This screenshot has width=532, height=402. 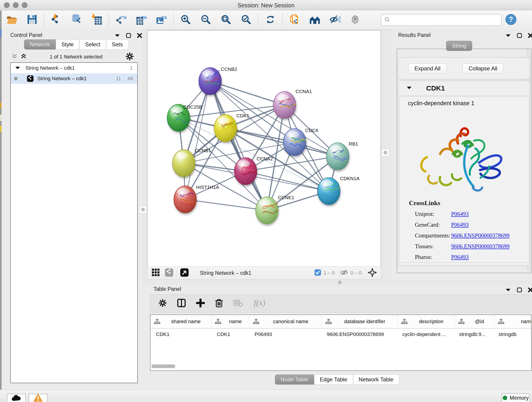 I want to click on network-options-gear-icon, so click(x=130, y=57).